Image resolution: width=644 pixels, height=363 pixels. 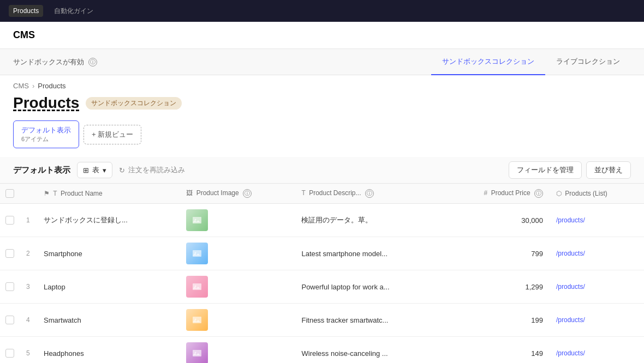 What do you see at coordinates (322, 350) in the screenshot?
I see `table-row: 5 Headphones Wireless noise-canceling ..…` at bounding box center [322, 350].